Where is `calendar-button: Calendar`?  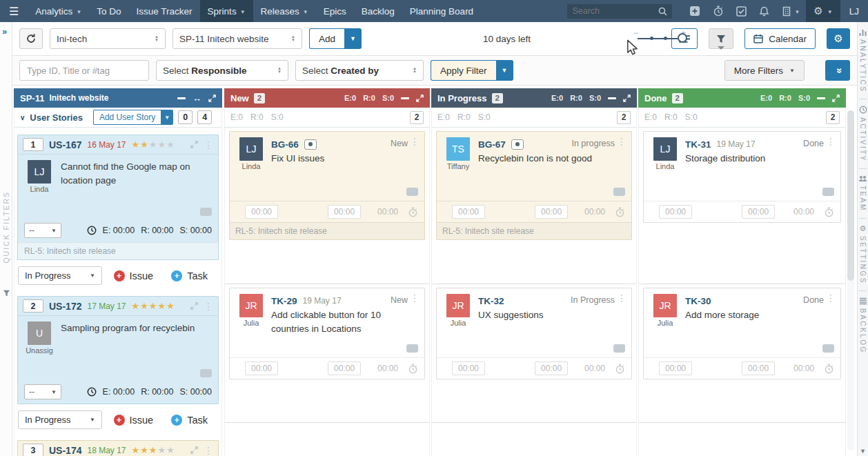 calendar-button: Calendar is located at coordinates (780, 39).